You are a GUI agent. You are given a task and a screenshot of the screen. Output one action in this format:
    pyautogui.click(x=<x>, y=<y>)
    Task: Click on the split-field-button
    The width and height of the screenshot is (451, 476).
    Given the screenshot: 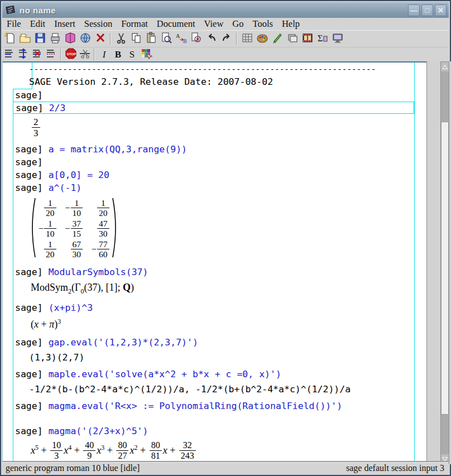 What is the action you would take?
    pyautogui.click(x=51, y=55)
    